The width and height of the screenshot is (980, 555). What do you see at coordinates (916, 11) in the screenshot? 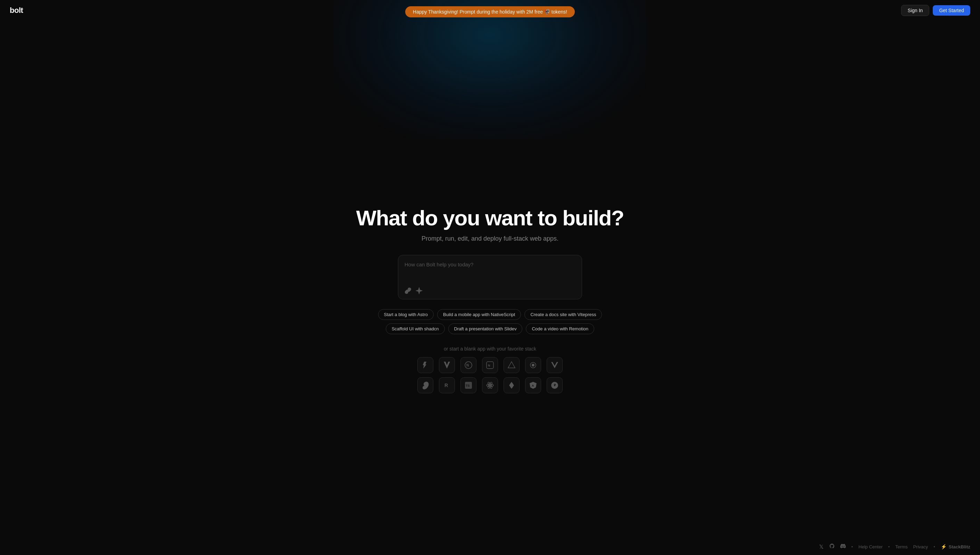
I see `signin-button: Sign In` at bounding box center [916, 11].